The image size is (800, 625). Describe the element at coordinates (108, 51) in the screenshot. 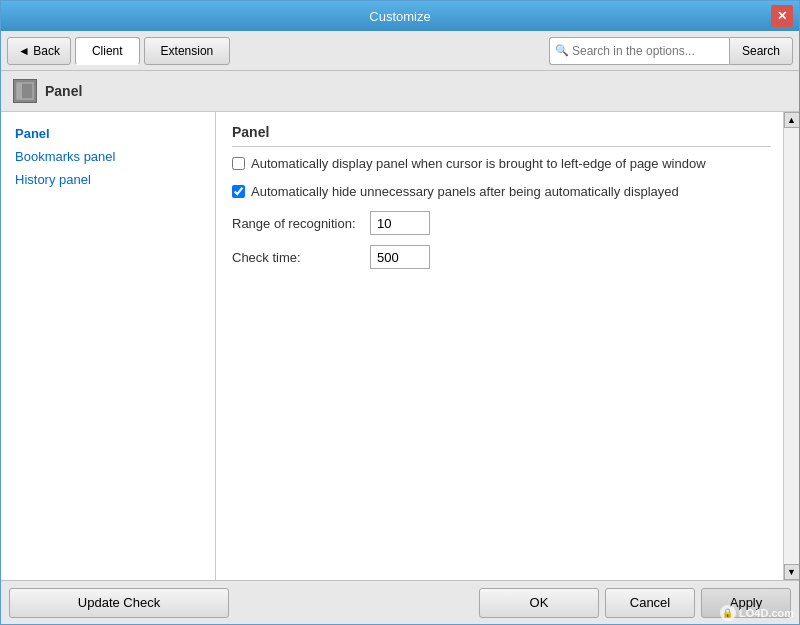

I see `tab-client: Client` at that location.